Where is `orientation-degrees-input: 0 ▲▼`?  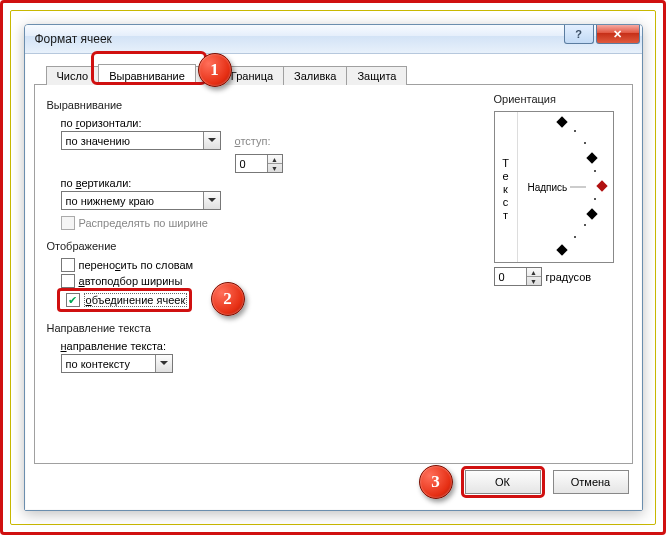 orientation-degrees-input: 0 ▲▼ is located at coordinates (518, 276).